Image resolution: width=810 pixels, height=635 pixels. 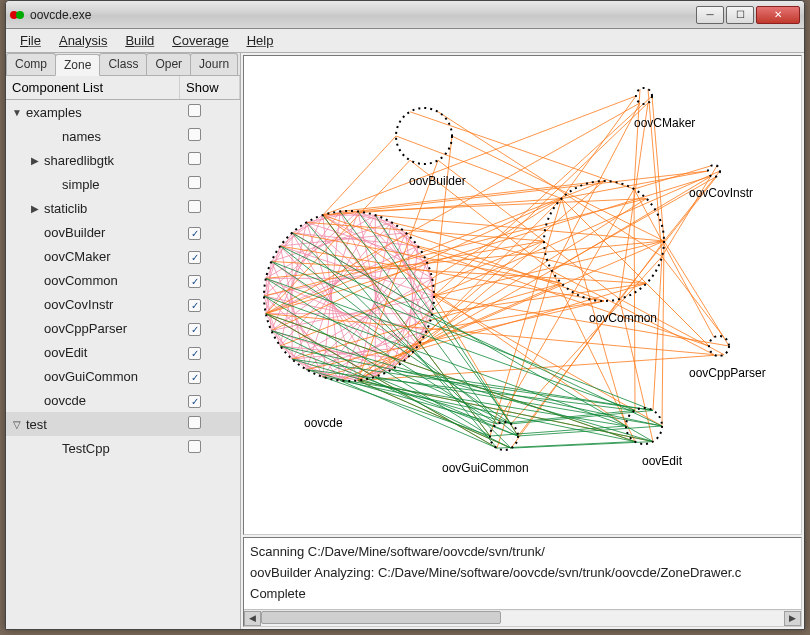 I want to click on tab-class: Class, so click(x=123, y=64).